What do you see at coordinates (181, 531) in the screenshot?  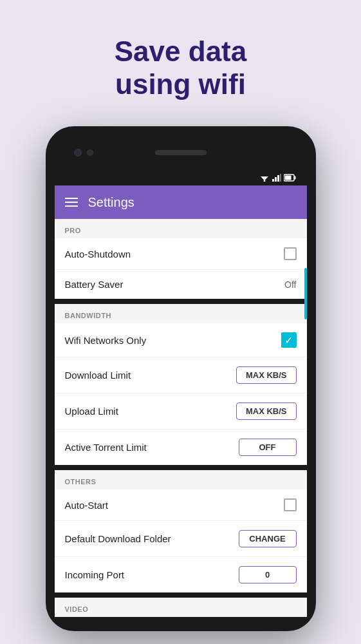 I see `section-others: OTHERS Auto-Start Default Download Folde…` at bounding box center [181, 531].